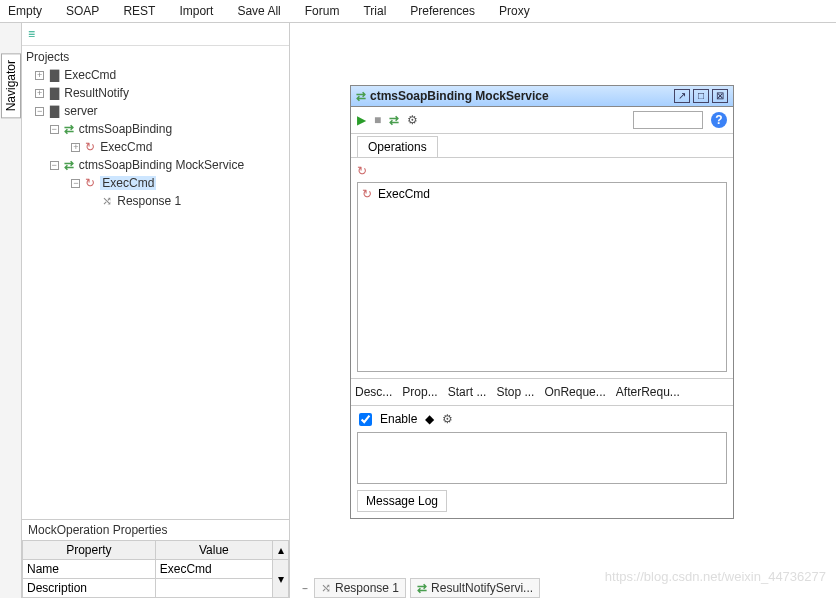  I want to click on table-row: Description, so click(156, 588).